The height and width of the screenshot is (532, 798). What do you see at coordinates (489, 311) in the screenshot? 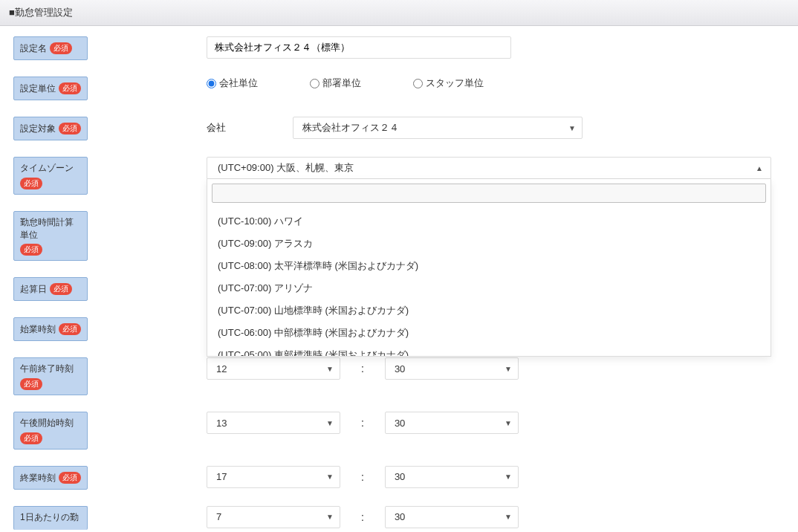
I see `timezone-option: (UTC-07:00) 山地標準時 (米国およびカナダ)` at bounding box center [489, 311].